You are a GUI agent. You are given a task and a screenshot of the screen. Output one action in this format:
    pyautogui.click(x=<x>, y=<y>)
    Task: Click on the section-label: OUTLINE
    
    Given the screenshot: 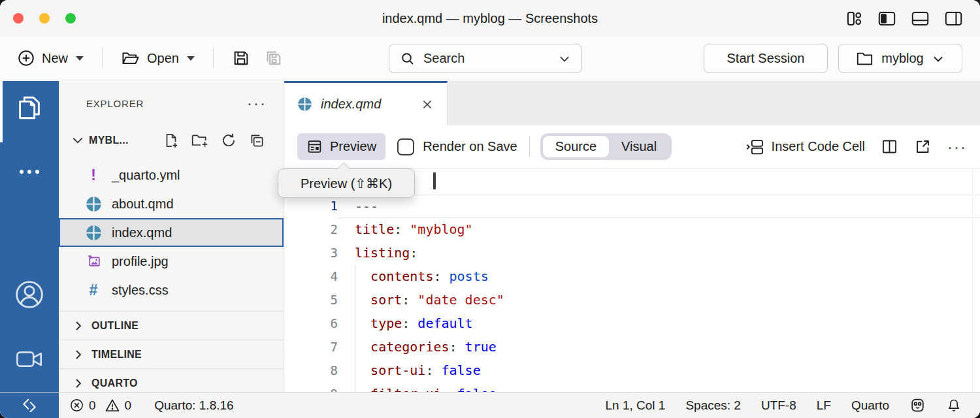 What is the action you would take?
    pyautogui.click(x=115, y=326)
    